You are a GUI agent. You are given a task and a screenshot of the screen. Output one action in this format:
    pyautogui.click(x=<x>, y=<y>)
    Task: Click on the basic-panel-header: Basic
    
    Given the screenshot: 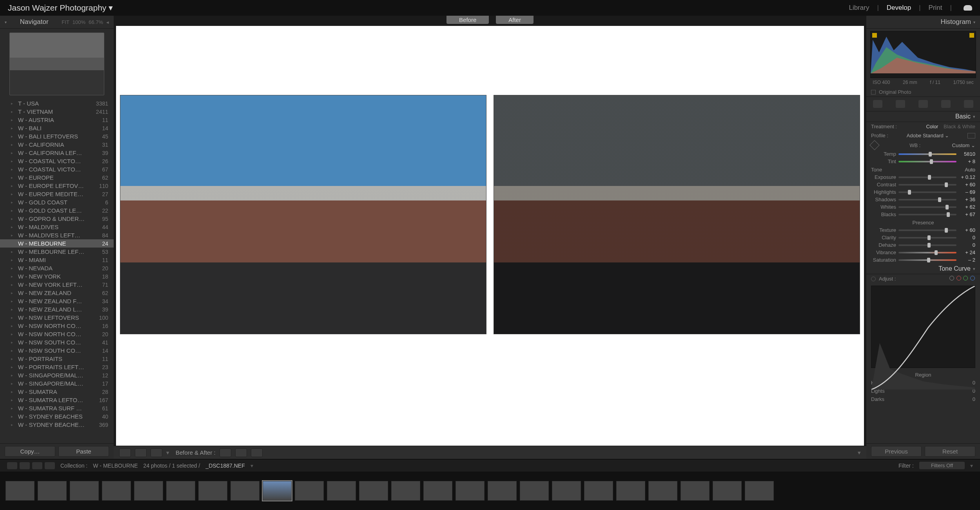 What is the action you would take?
    pyautogui.click(x=923, y=117)
    